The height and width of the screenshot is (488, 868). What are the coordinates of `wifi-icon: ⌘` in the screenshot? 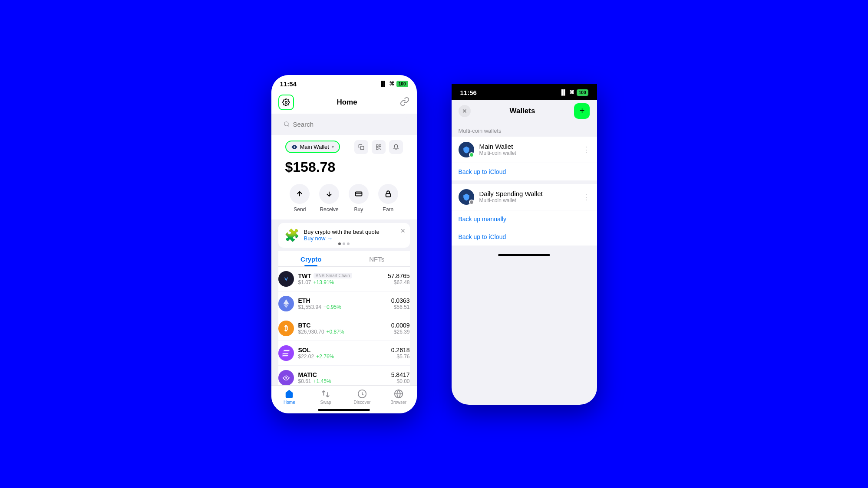 It's located at (392, 84).